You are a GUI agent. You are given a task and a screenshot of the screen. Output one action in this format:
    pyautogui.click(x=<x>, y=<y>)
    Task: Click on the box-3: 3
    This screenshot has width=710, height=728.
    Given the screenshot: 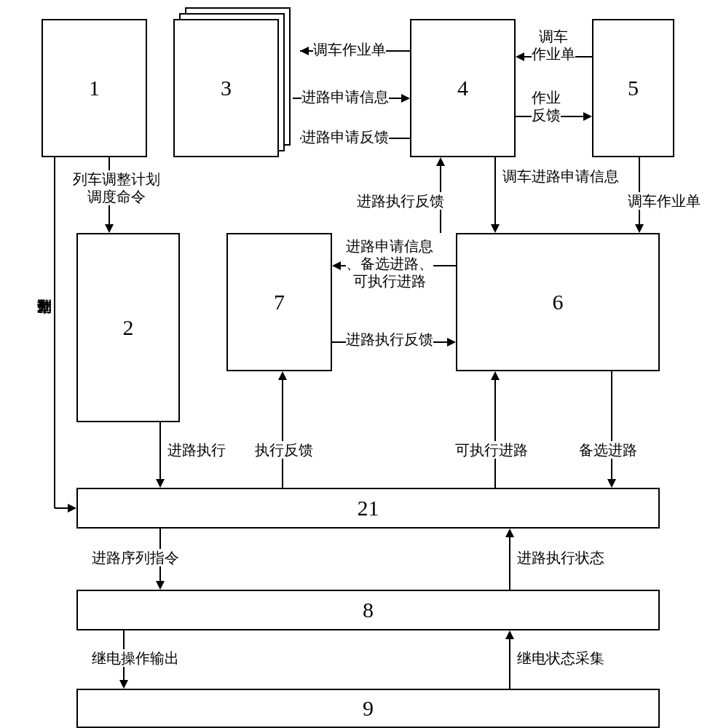 What is the action you would take?
    pyautogui.click(x=226, y=88)
    